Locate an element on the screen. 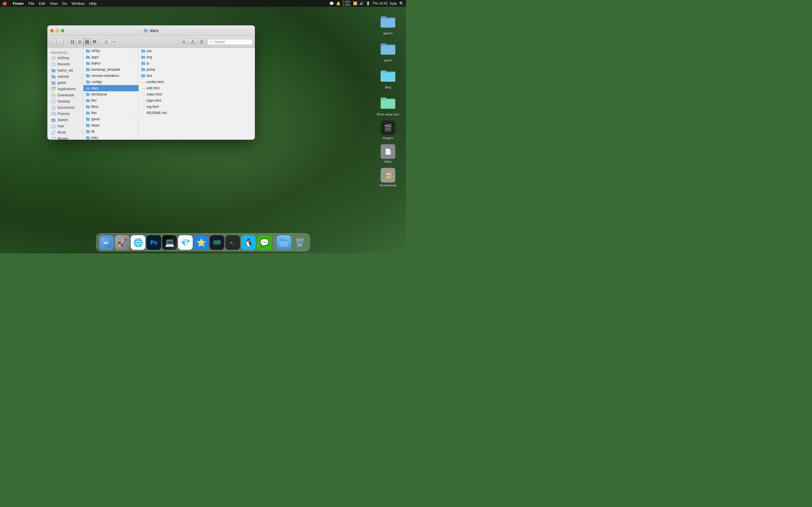 Image resolution: width=812 pixels, height=507 pixels. sidebar-item-applications: Applications is located at coordinates (65, 89).